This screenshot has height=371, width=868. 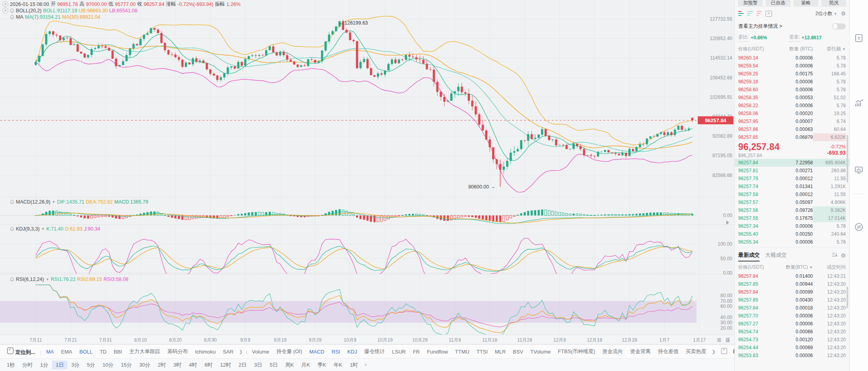 I want to click on overlay-indicator-BBI: BBI, so click(x=118, y=352).